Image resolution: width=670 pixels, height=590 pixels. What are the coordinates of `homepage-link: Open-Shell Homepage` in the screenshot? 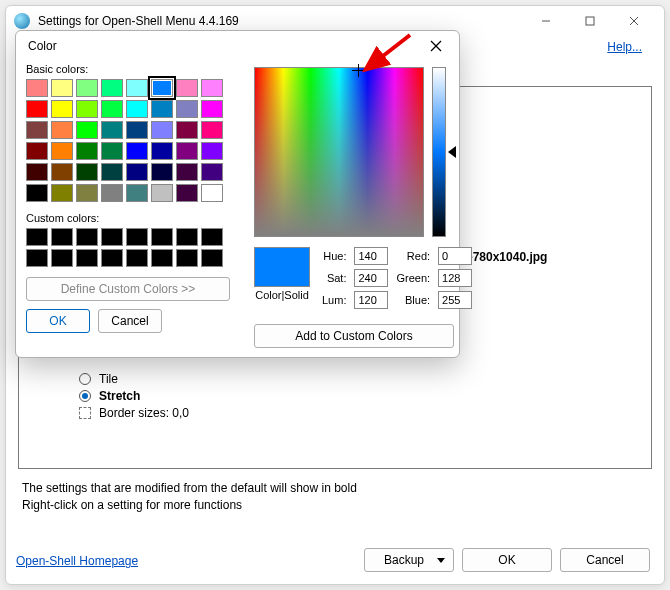 It's located at (77, 561).